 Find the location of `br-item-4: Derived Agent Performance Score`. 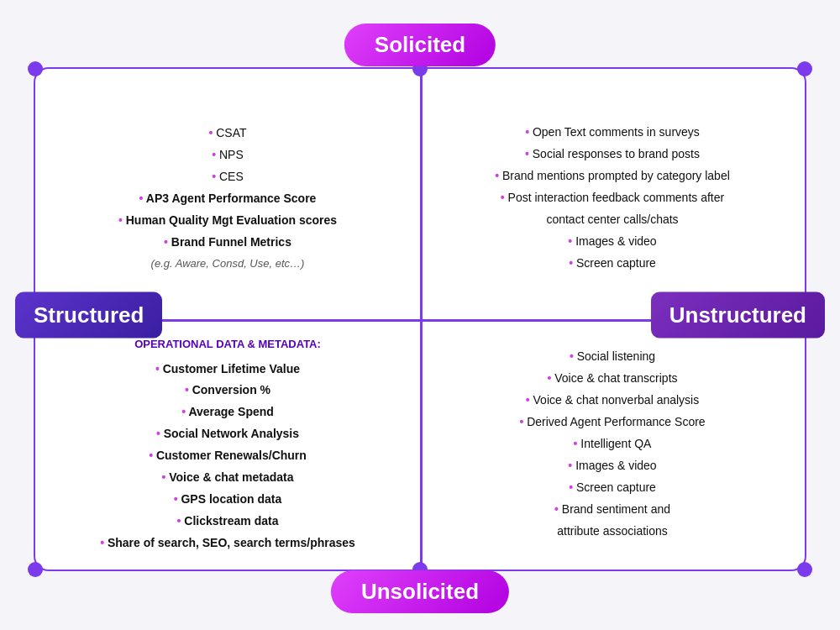

br-item-4: Derived Agent Performance Score is located at coordinates (612, 423).